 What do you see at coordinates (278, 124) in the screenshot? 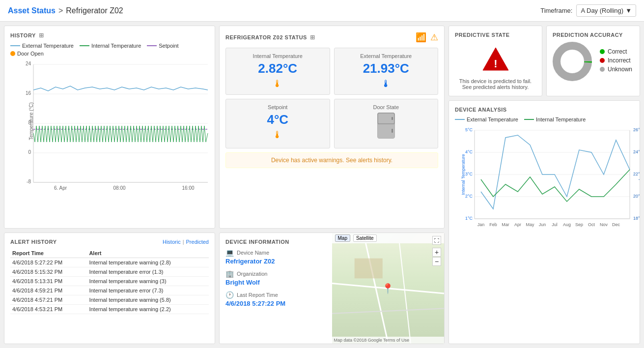
I see `setpoint-card: Setpoint 4°C 🌡` at bounding box center [278, 124].